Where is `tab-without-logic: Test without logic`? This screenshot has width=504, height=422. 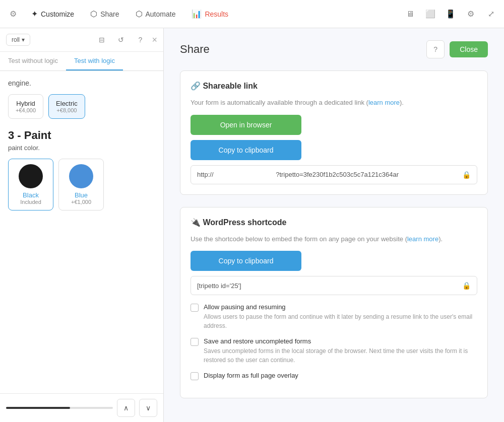 tab-without-logic: Test without logic is located at coordinates (33, 61).